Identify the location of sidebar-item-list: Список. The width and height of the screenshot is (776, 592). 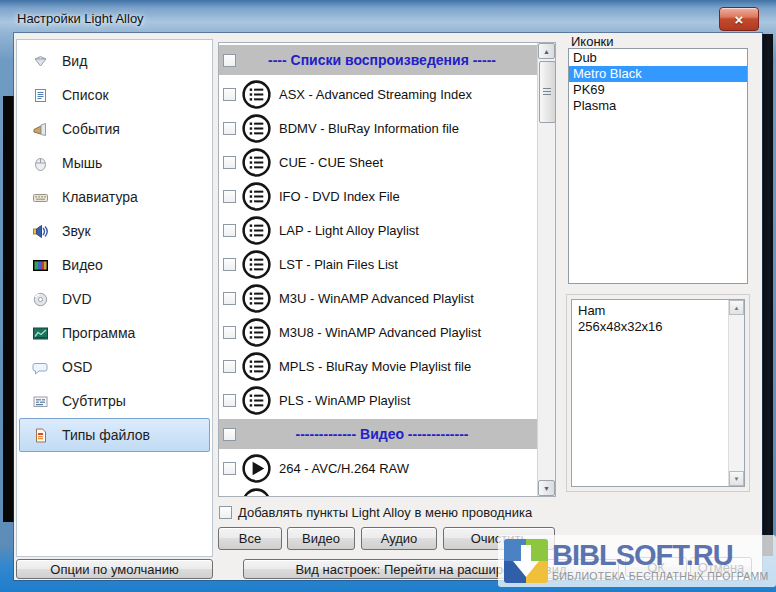
(114, 95).